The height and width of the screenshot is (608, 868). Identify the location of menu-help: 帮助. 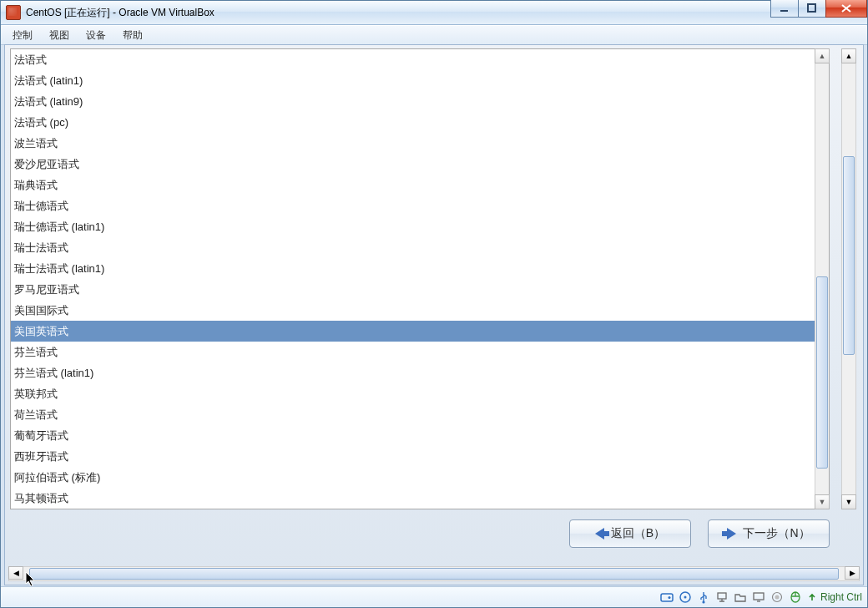
(133, 35).